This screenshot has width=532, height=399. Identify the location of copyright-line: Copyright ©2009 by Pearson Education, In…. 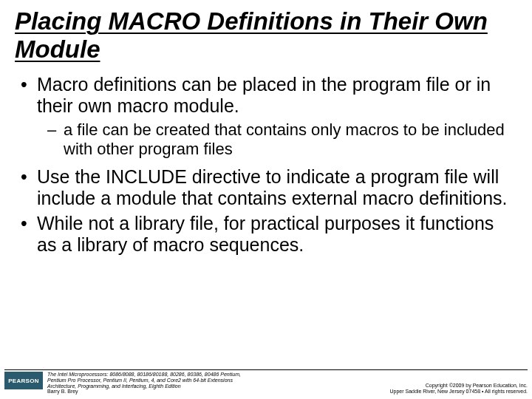
(459, 386).